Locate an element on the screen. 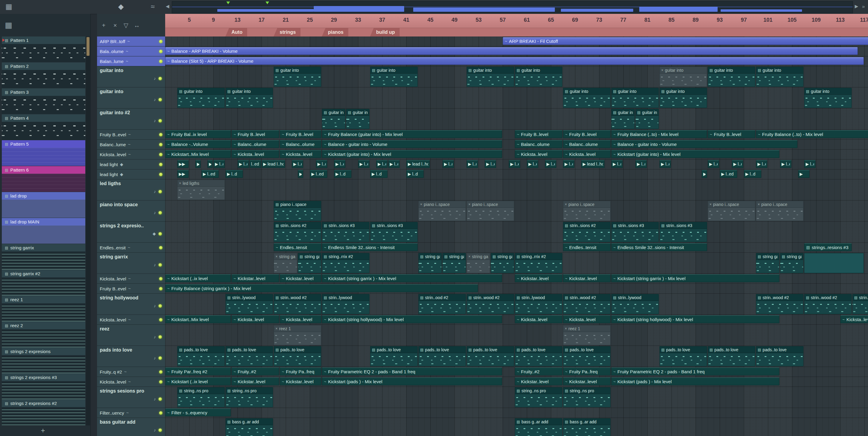 This screenshot has height=436, width=868. automation-clip: ▤strings..resions #3 is located at coordinates (828, 248).